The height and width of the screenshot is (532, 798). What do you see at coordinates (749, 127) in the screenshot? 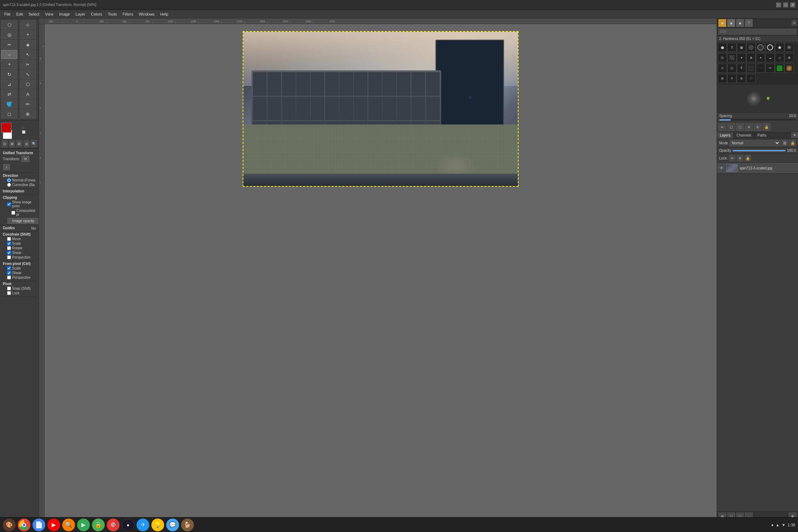
I see `action-delete-btn: ✕` at bounding box center [749, 127].